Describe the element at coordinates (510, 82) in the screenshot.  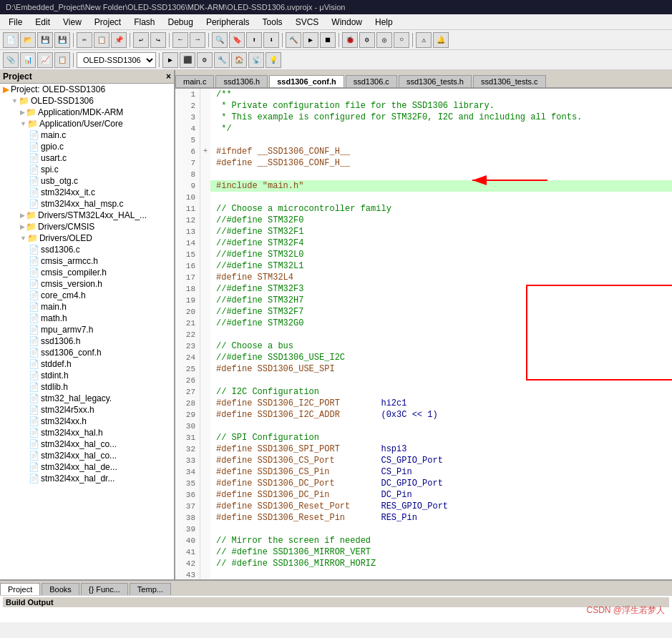
I see `tab-ssd1306-tests-c: ssd1306_tests.c` at that location.